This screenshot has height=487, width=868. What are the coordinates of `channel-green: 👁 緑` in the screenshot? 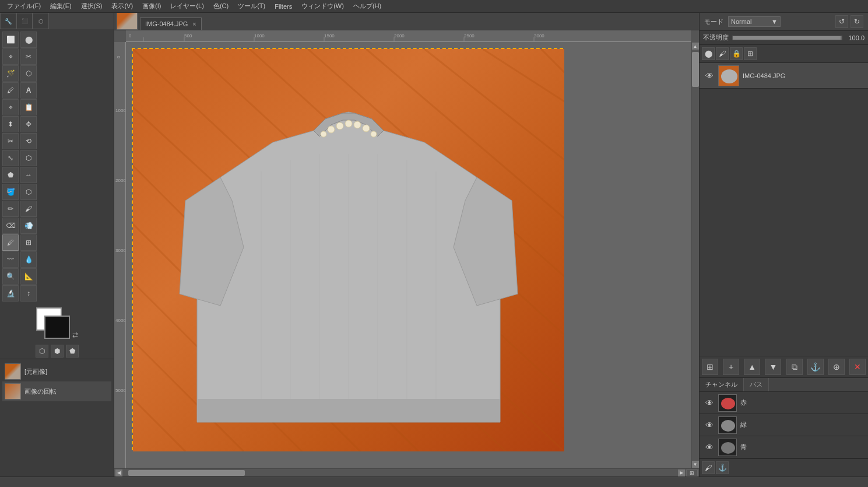 It's located at (783, 425).